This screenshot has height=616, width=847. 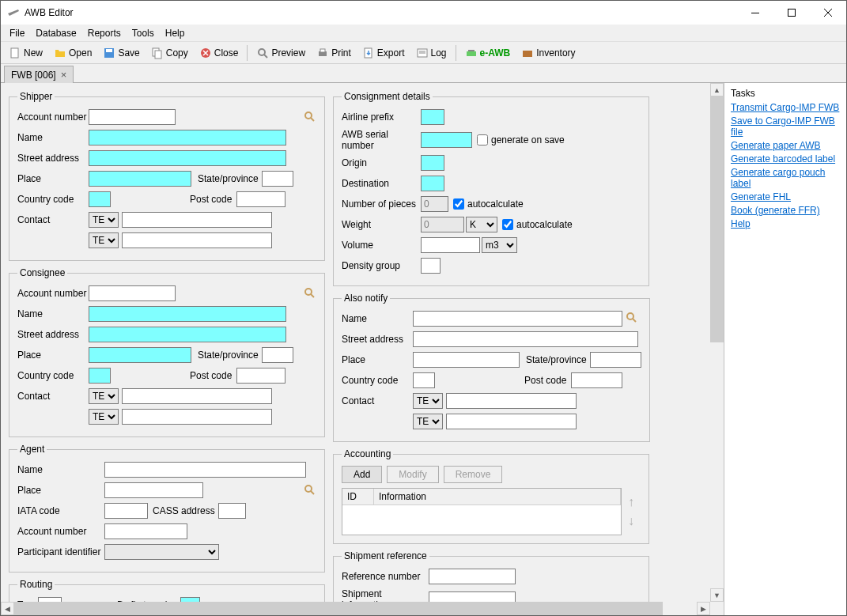 What do you see at coordinates (197, 417) in the screenshot?
I see `consignee-contact2-input` at bounding box center [197, 417].